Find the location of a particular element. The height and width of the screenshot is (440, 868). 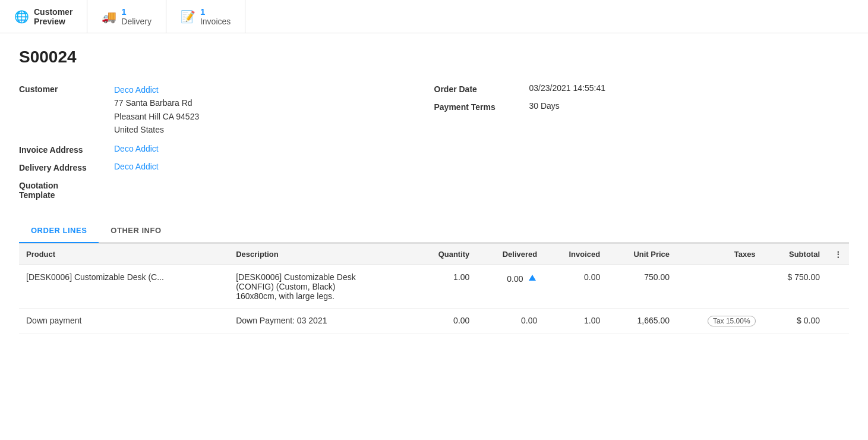

row2-subtotal: $ 0.00 is located at coordinates (795, 321).